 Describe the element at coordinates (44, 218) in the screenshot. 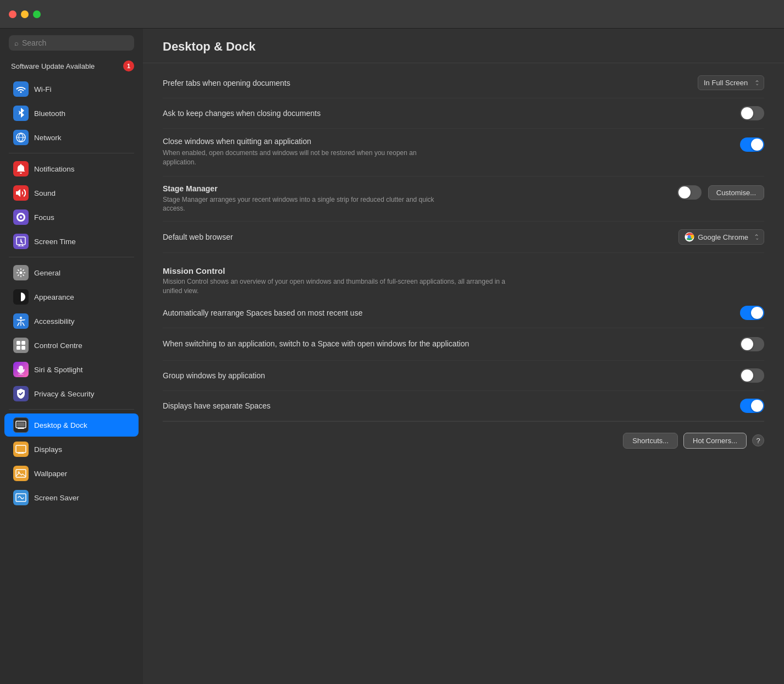

I see `sidebar-item-focus-label: Focus` at that location.